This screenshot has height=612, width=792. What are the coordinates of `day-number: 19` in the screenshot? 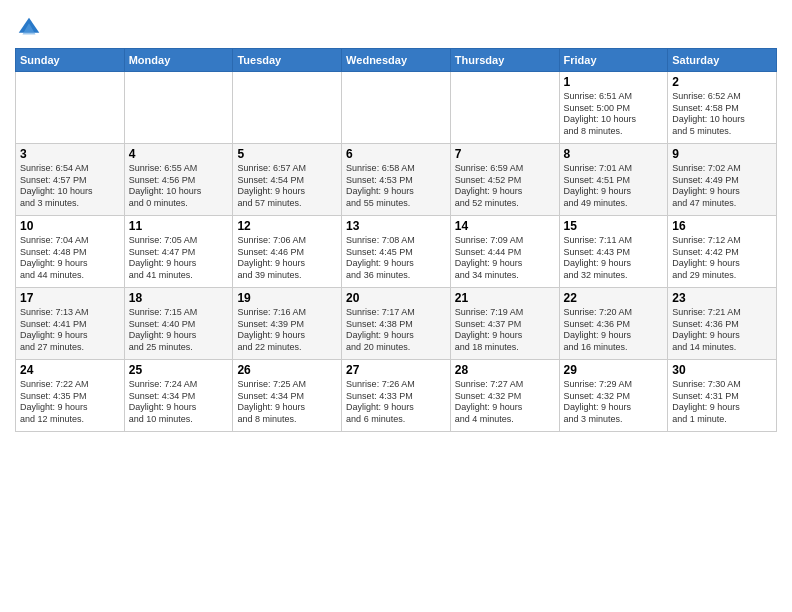 It's located at (287, 298).